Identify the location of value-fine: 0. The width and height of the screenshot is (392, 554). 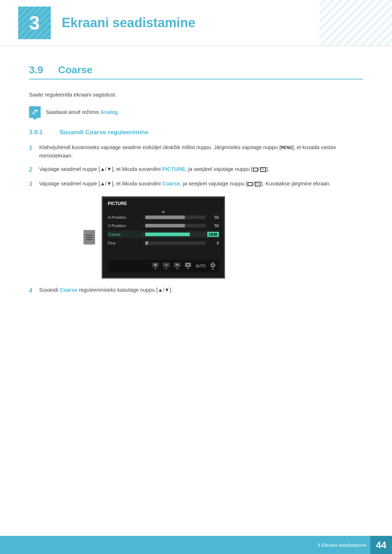
(213, 243).